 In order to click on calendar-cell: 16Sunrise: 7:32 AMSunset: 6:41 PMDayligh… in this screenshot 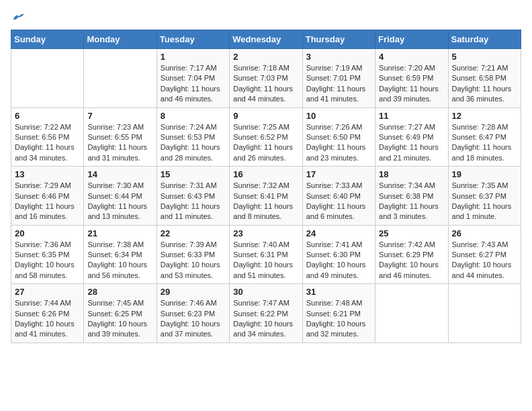, I will do `click(266, 196)`.